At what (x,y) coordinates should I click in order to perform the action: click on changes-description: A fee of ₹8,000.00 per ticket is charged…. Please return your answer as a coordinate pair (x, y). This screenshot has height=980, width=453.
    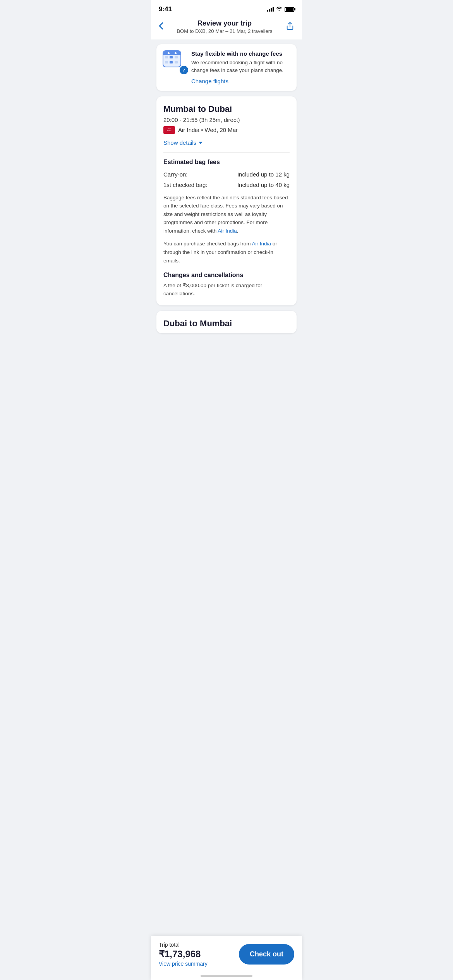
    Looking at the image, I should click on (226, 290).